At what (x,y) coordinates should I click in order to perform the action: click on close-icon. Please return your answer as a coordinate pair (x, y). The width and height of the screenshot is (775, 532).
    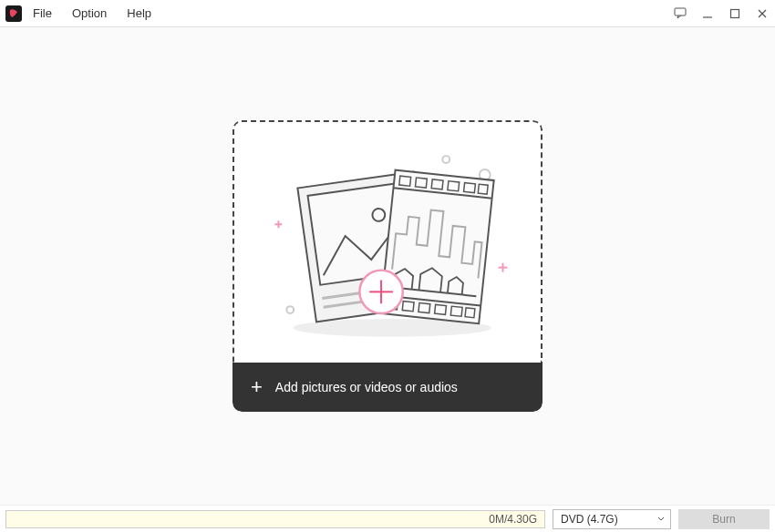
    Looking at the image, I should click on (762, 14).